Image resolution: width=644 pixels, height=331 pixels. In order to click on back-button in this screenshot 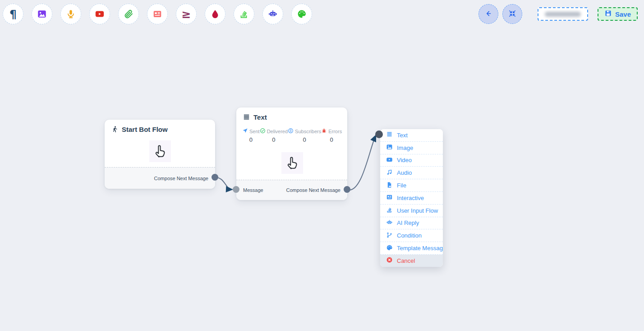, I will do `click(488, 14)`.